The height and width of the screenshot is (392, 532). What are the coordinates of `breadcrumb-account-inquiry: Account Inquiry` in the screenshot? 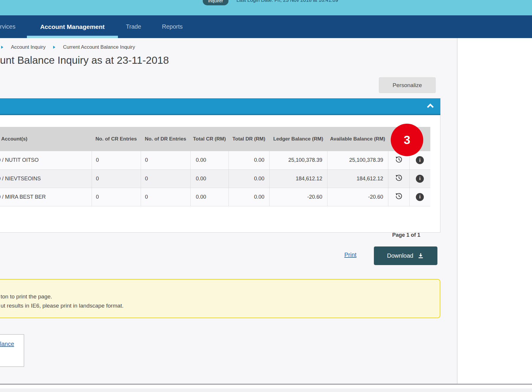 It's located at (28, 47).